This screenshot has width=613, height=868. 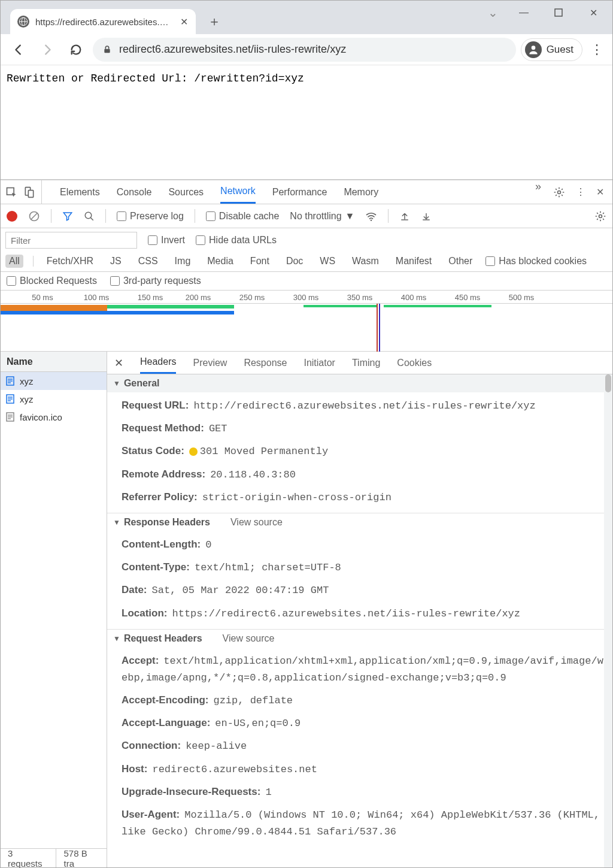 I want to click on network-timeline: 50 ms100 ms150 ms200 ms250 ms300 ms350 m…, so click(x=306, y=321).